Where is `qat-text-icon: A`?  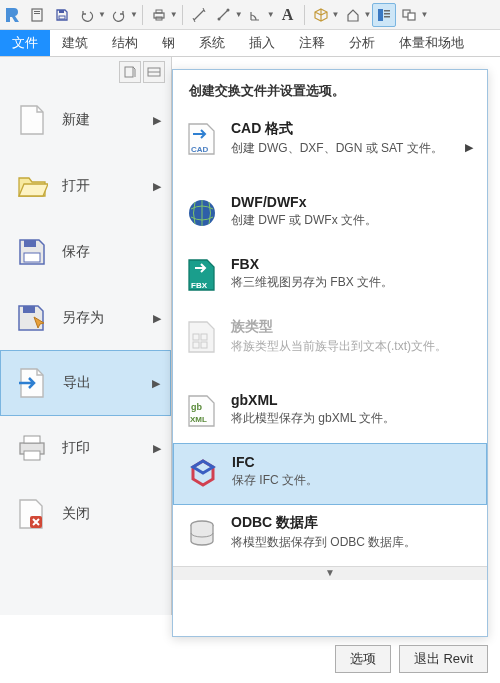
qat-text-icon: A is located at coordinates (288, 15).